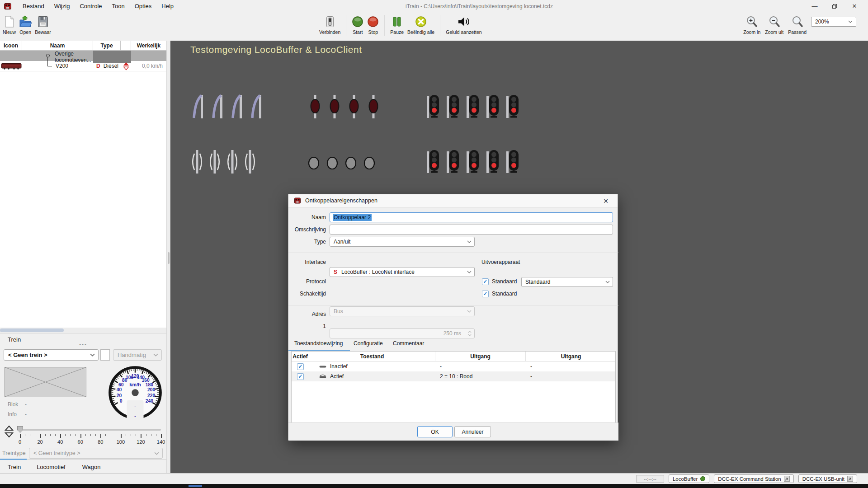  Describe the element at coordinates (421, 25) in the screenshot. I see `end-all-button: Beëindig alle` at that location.